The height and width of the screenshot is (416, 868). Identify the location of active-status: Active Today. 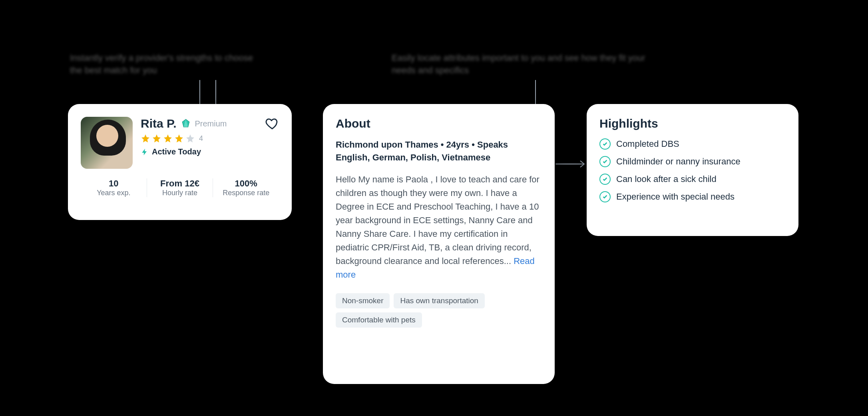
(177, 152).